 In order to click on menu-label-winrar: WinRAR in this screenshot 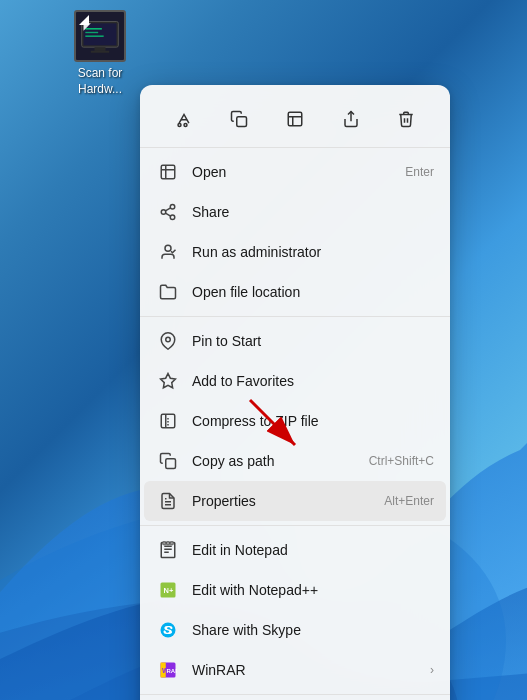, I will do `click(307, 670)`.